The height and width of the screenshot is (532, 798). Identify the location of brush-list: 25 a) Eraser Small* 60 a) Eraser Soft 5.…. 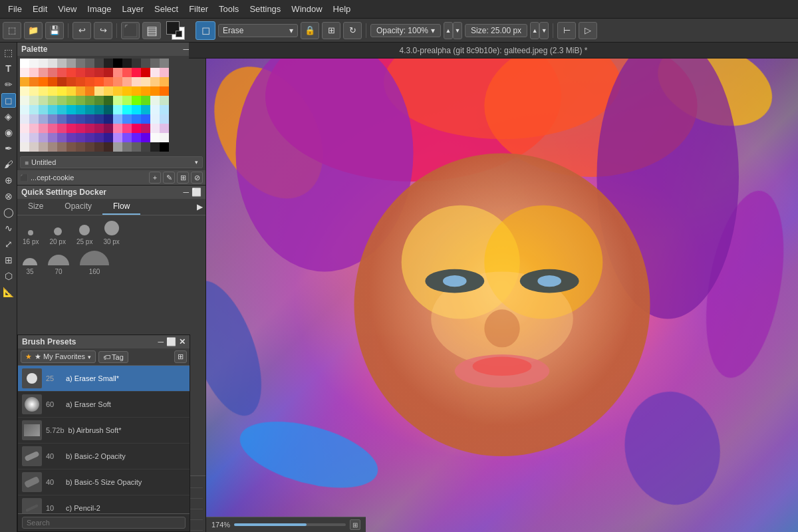
(104, 440).